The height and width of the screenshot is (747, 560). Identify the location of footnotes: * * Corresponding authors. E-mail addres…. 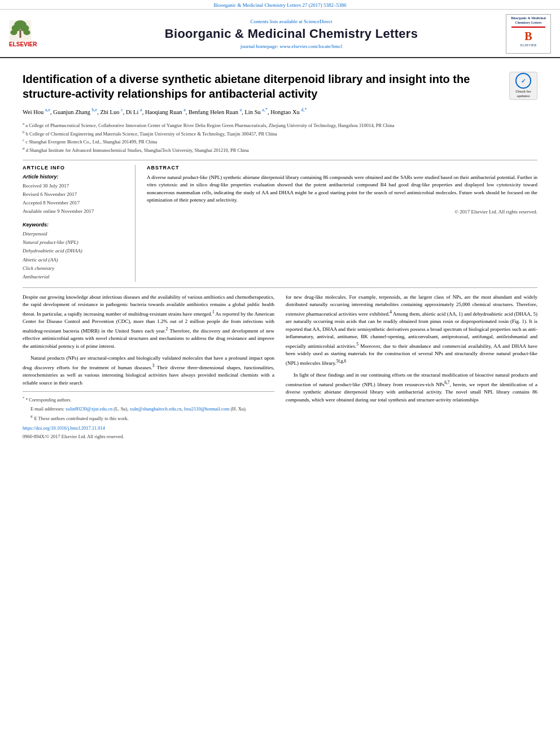
(148, 416).